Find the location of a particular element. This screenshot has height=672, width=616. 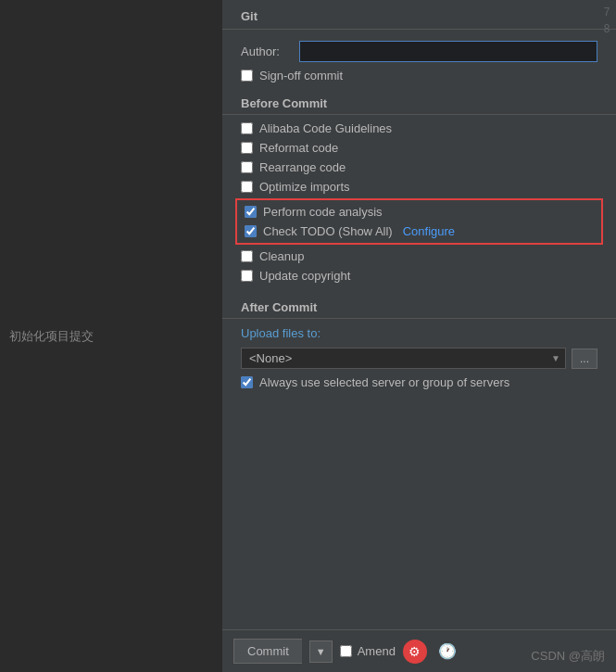

perform-analysis-row: Perform code analysis is located at coordinates (419, 211).